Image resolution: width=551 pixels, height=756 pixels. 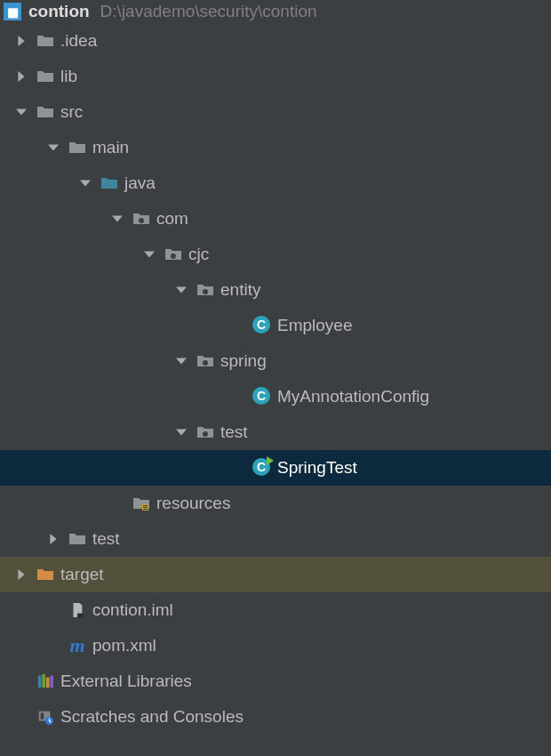 What do you see at coordinates (276, 183) in the screenshot?
I see `tree-item-java: java` at bounding box center [276, 183].